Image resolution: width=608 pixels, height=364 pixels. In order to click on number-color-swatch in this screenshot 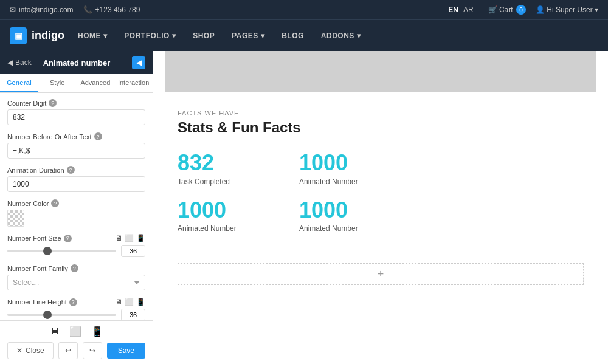, I will do `click(16, 218)`.